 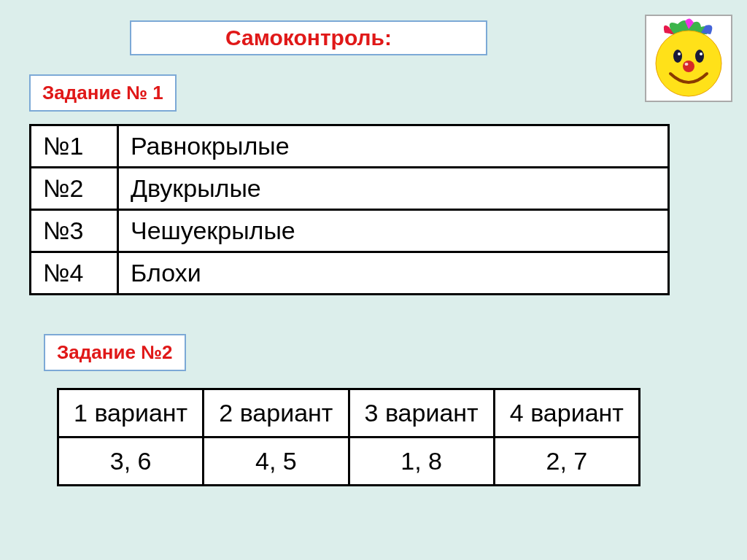 What do you see at coordinates (103, 93) in the screenshot?
I see `task1-label: Задание № 1` at bounding box center [103, 93].